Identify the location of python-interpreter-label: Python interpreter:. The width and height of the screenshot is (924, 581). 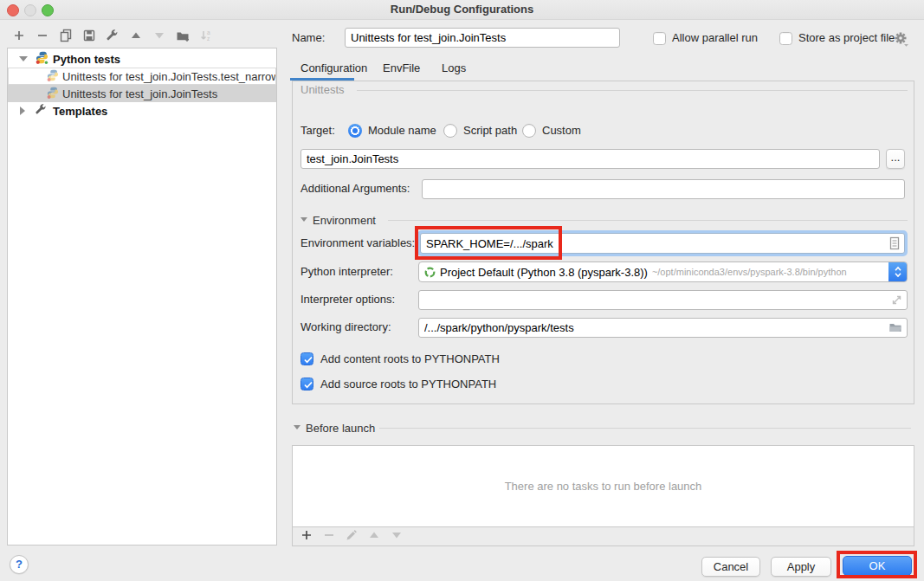
(346, 272).